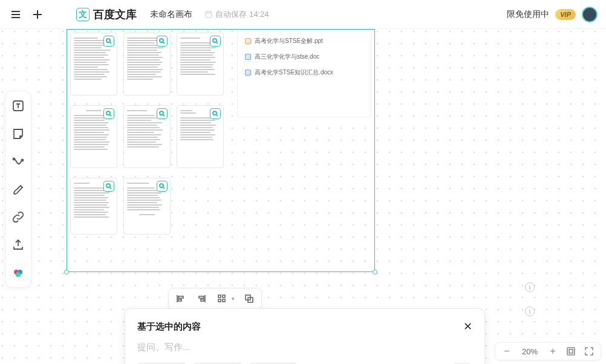 This screenshot has width=606, height=364. I want to click on logo-text: 百度文库, so click(115, 15).